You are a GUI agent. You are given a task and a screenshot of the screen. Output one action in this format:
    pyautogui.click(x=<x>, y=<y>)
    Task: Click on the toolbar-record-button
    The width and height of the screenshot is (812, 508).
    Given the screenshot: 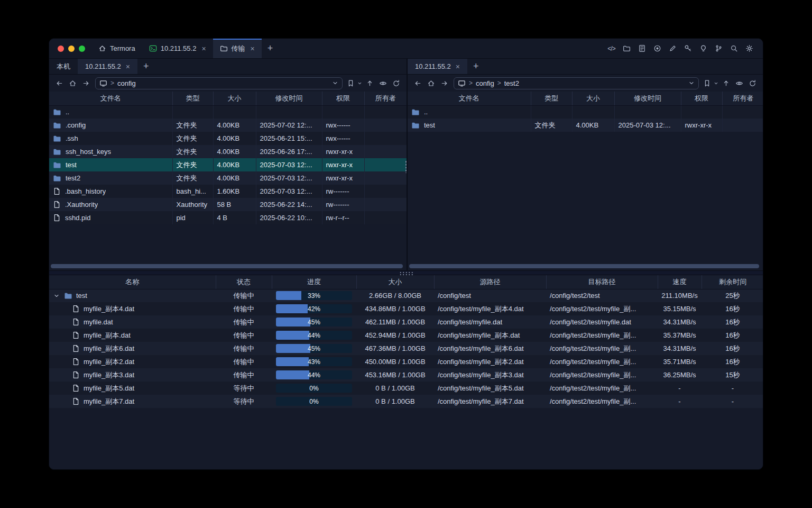 What is the action you would take?
    pyautogui.click(x=658, y=49)
    